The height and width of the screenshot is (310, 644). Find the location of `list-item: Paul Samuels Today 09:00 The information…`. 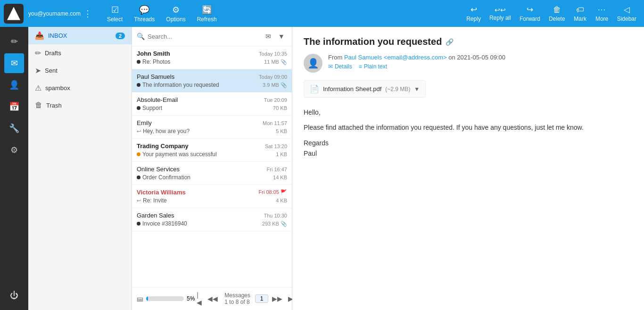

list-item: Paul Samuels Today 09:00 The information… is located at coordinates (212, 81).